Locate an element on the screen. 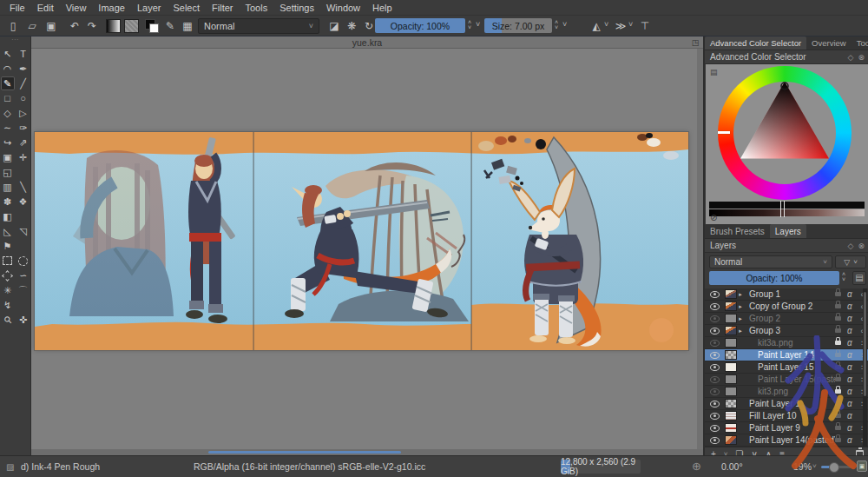 This screenshot has width=868, height=477. tool-select-bezier: ⌒ is located at coordinates (23, 290).